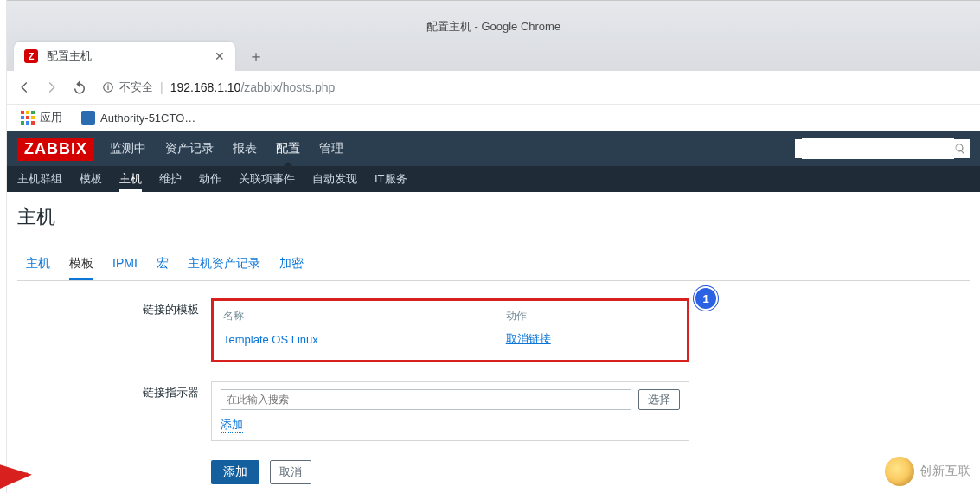 This screenshot has height=493, width=980. What do you see at coordinates (493, 55) in the screenshot?
I see `browser-tabstrip: Z 配置主机 ✕ ＋` at bounding box center [493, 55].